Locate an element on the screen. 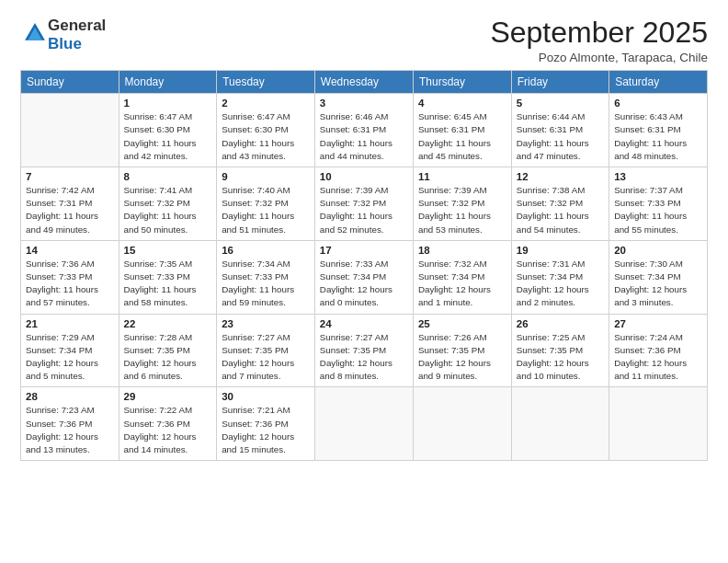 Image resolution: width=728 pixels, height=563 pixels. day-info: Sunrise: 7:41 AM Sunset: 7:32 PM Dayligh… is located at coordinates (168, 210).